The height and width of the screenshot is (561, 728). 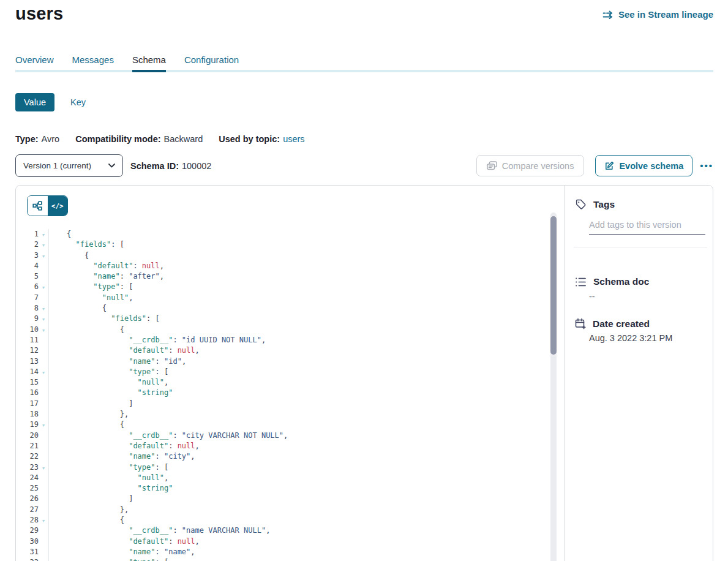 I want to click on more-options-button: •••, so click(x=707, y=165).